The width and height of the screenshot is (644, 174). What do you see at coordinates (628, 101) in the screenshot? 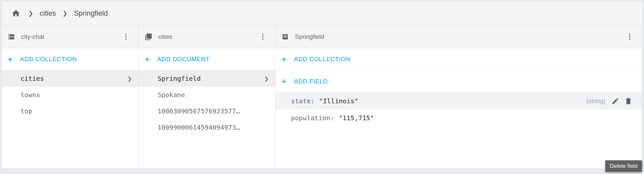
I see `trash-icon` at bounding box center [628, 101].